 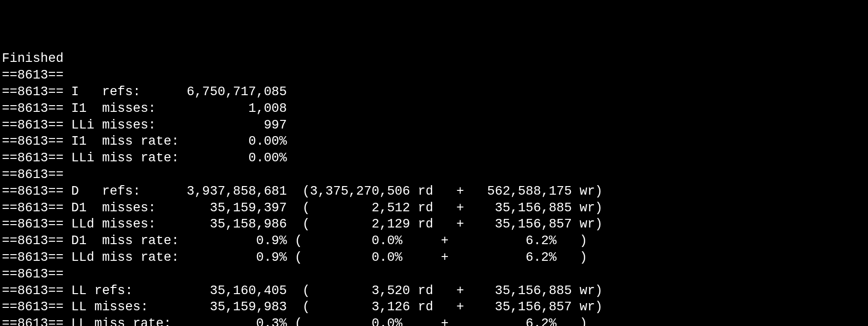 What do you see at coordinates (434, 126) in the screenshot?
I see `output-line: ==8613== LLi misses: 997` at bounding box center [434, 126].